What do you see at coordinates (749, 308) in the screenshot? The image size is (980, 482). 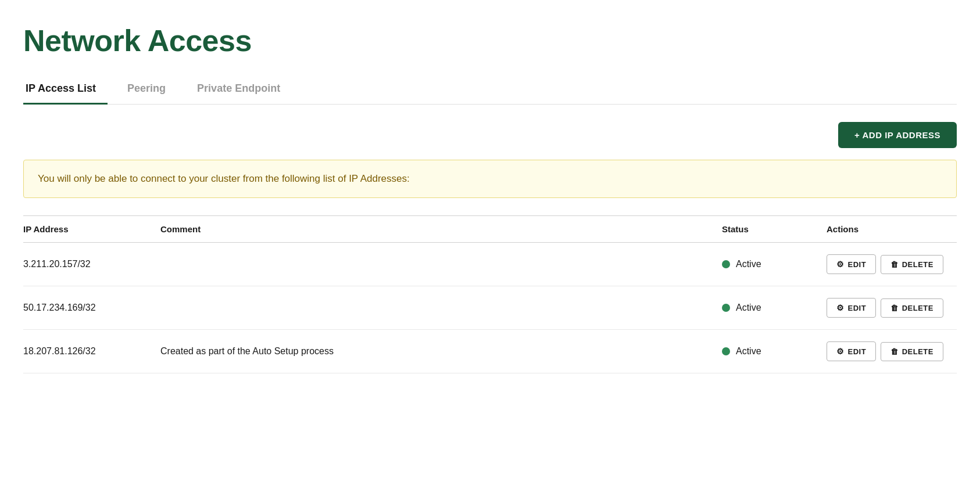 I see `status-label-1: Active` at bounding box center [749, 308].